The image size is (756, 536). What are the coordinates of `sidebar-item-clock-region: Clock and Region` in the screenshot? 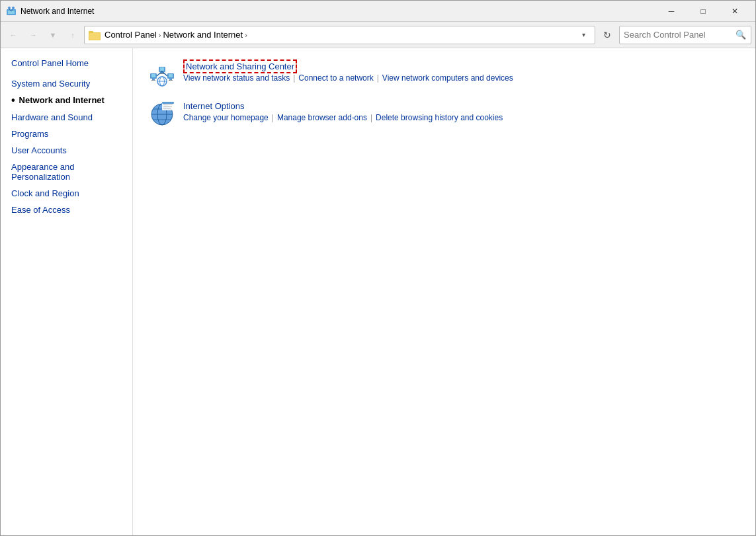 It's located at (66, 193).